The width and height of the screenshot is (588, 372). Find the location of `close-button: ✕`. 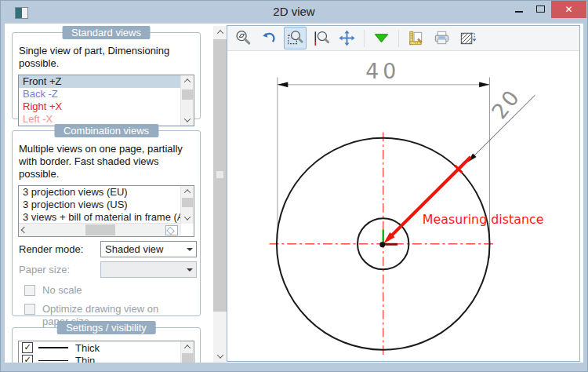

close-button: ✕ is located at coordinates (569, 9).